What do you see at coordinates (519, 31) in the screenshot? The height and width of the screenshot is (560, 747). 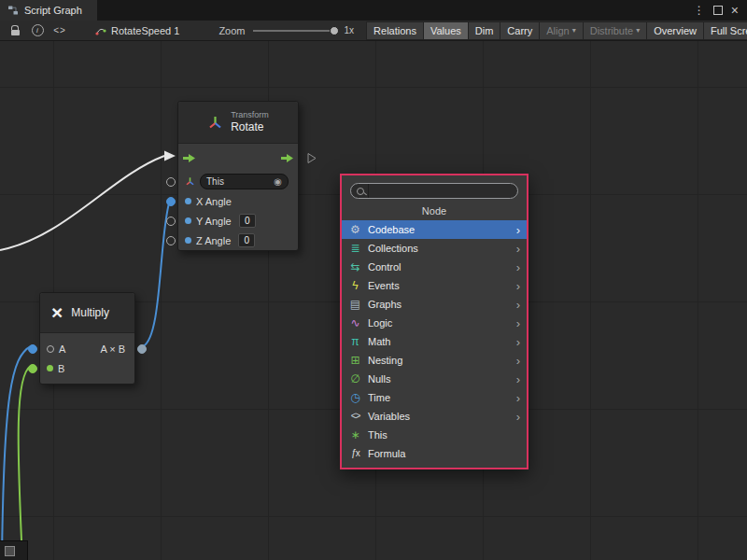 I see `carry-button: Carry` at bounding box center [519, 31].